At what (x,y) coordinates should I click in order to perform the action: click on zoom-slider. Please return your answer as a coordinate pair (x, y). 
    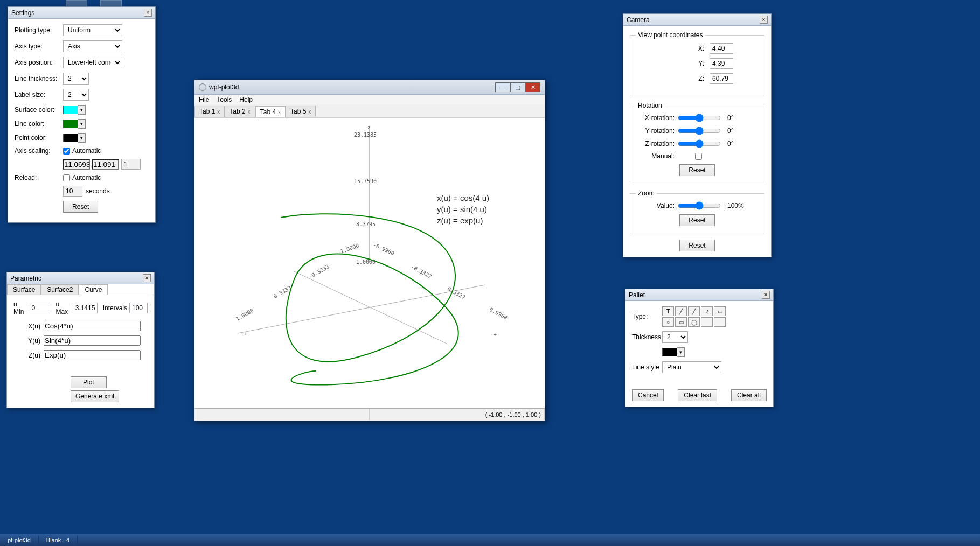
    Looking at the image, I should click on (699, 206).